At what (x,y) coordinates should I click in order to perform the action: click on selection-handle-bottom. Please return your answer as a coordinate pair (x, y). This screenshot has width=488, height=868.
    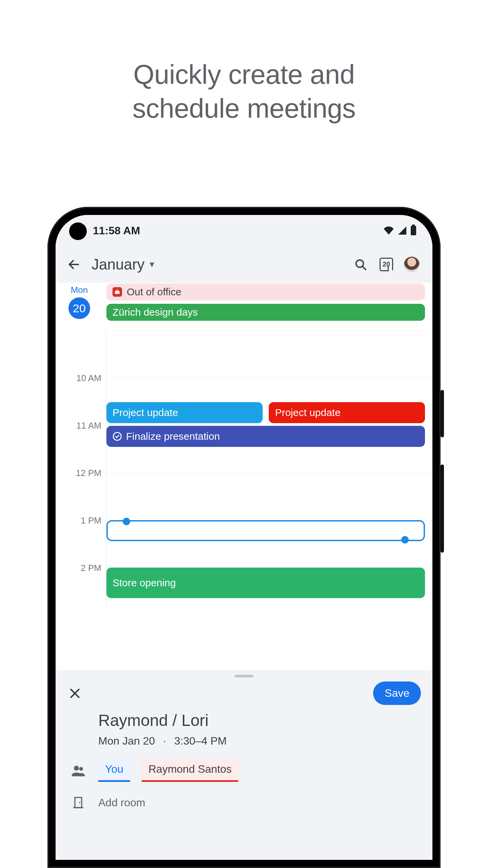
    Looking at the image, I should click on (405, 540).